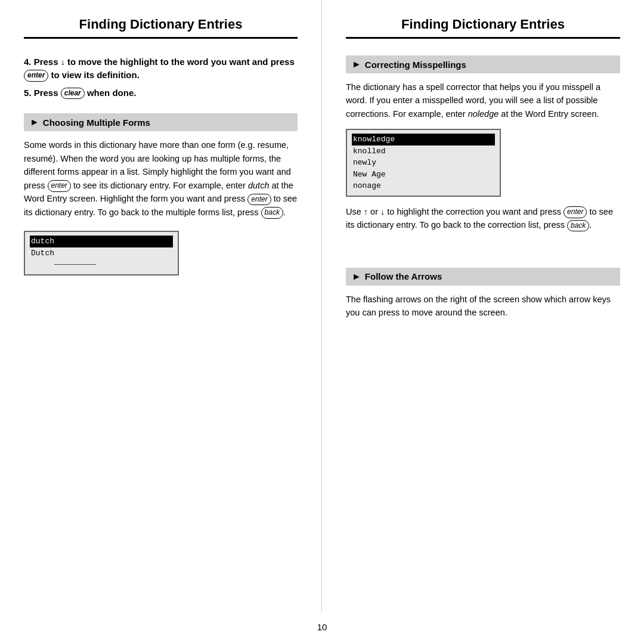 The height and width of the screenshot is (644, 644). I want to click on dutch-italic: dutch, so click(259, 185).